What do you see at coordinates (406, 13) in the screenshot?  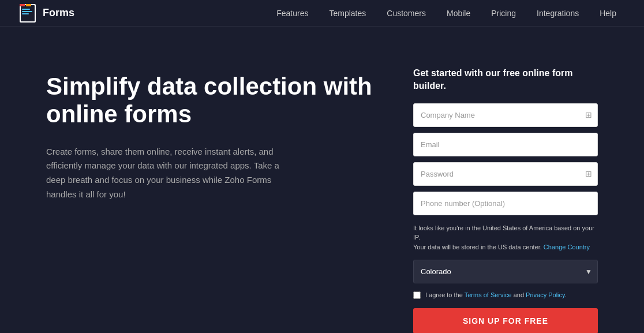 I see `nav-link-customers: Customers` at bounding box center [406, 13].